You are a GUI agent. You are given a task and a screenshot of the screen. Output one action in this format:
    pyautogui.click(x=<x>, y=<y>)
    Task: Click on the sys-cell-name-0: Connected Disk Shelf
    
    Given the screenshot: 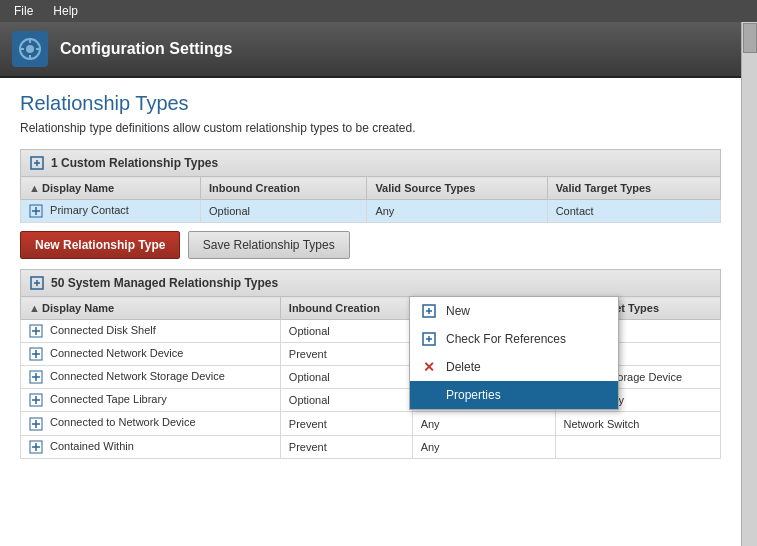 What is the action you would take?
    pyautogui.click(x=151, y=332)
    